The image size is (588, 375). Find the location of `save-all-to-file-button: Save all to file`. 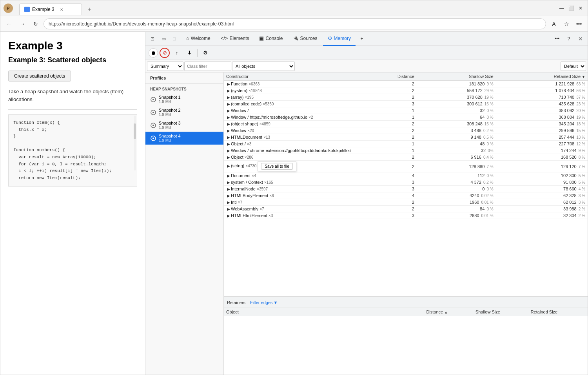

save-all-to-file-button: Save all to file is located at coordinates (277, 166).